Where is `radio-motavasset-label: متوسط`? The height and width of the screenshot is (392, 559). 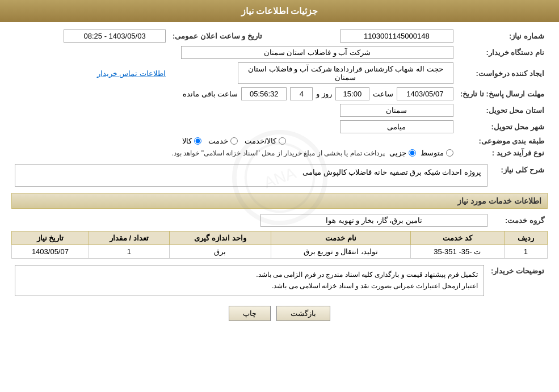
radio-motavasset-label: متوسط is located at coordinates (432, 153).